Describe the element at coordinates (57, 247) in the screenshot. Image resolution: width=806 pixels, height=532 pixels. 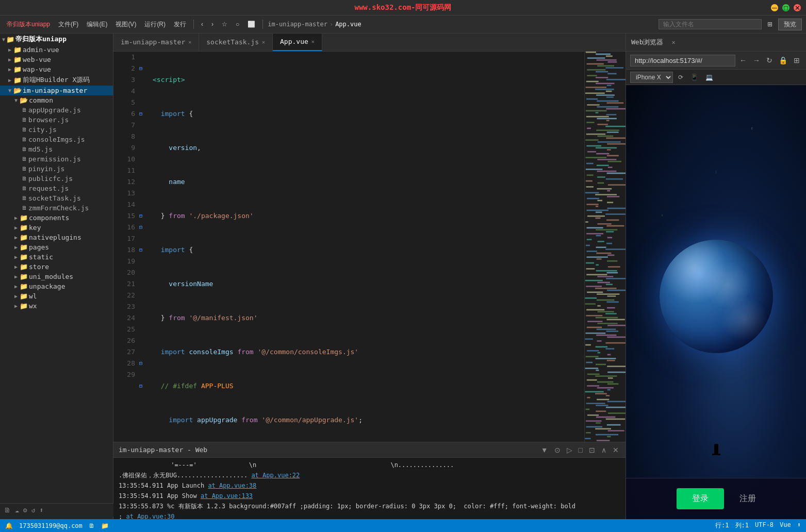
I see `sidebar-item-pages: ▶ 📁 pages` at that location.